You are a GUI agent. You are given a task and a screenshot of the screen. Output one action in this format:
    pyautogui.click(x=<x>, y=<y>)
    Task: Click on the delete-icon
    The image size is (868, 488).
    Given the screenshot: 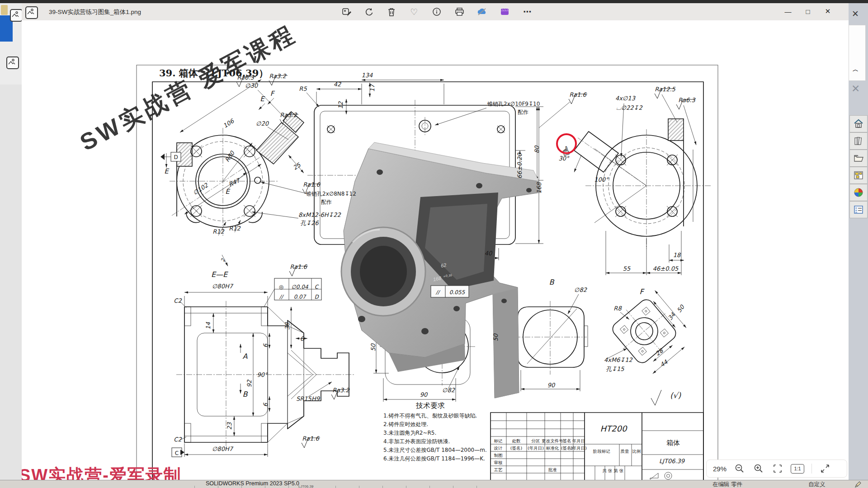 What is the action you would take?
    pyautogui.click(x=392, y=12)
    